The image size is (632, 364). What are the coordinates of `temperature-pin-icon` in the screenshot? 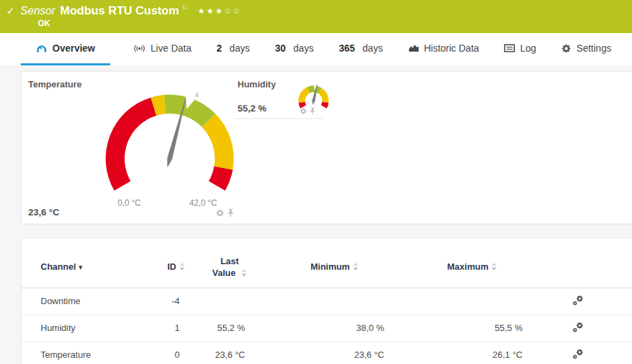 It's located at (231, 213).